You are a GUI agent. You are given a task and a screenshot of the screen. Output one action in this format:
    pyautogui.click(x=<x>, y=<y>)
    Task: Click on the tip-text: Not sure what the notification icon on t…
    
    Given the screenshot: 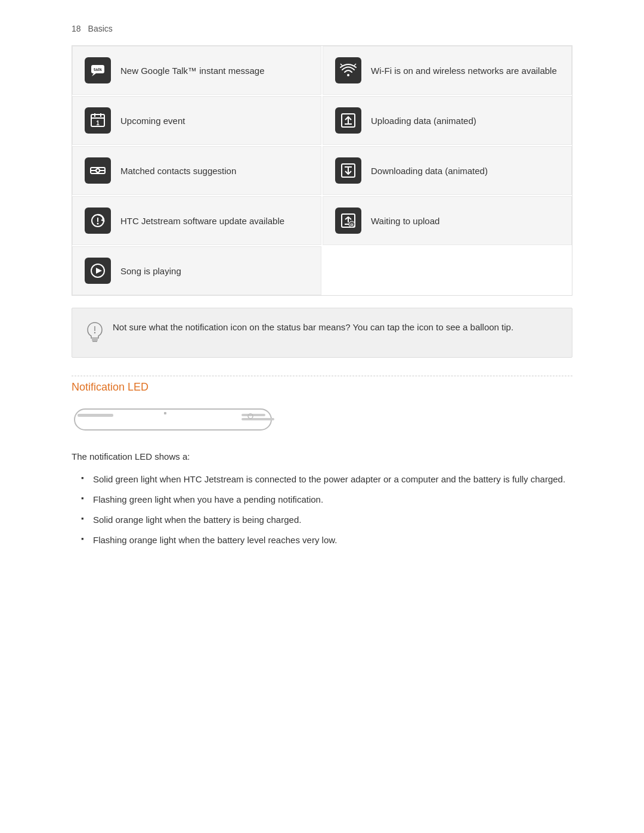 What is the action you would take?
    pyautogui.click(x=313, y=327)
    